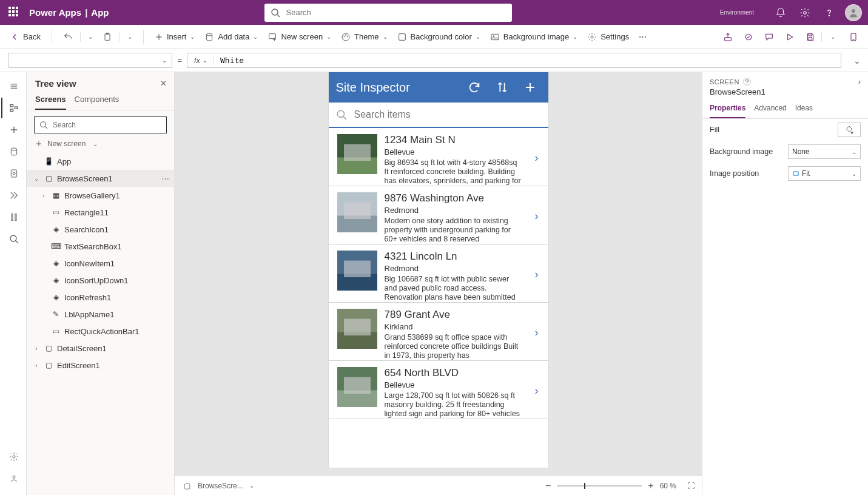 The image size is (868, 495). Describe the element at coordinates (749, 37) in the screenshot. I see `app-checker-button` at that location.